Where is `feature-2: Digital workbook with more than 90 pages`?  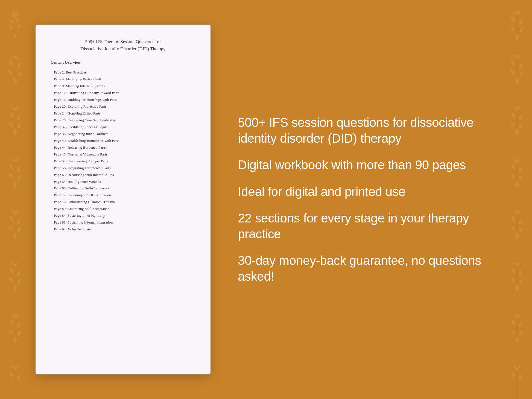 feature-2: Digital workbook with more than 90 pages is located at coordinates (362, 165).